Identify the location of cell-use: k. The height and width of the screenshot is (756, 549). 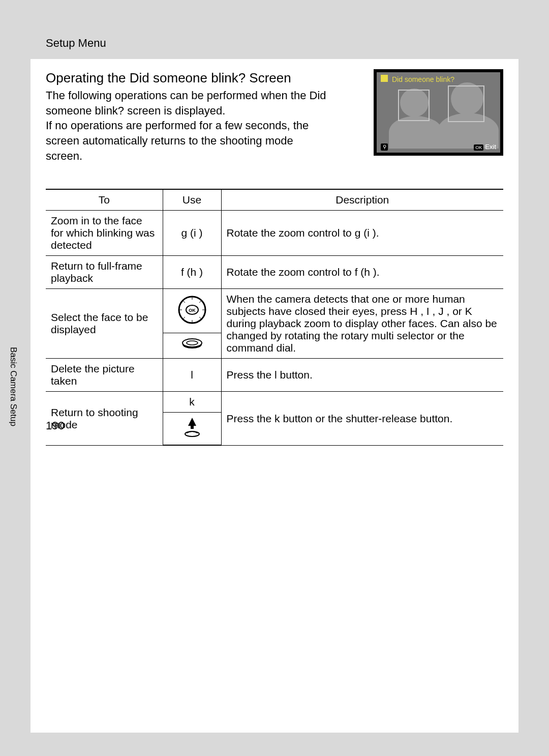
(192, 402).